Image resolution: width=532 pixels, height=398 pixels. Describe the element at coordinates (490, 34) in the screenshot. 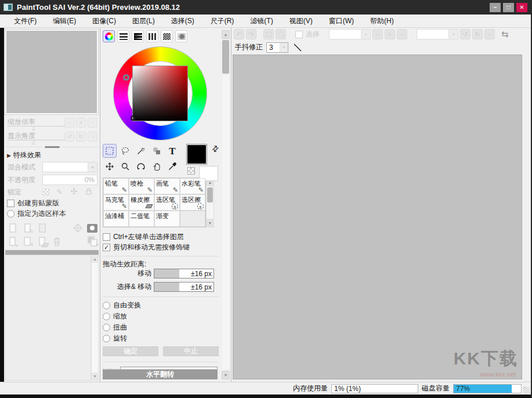

I see `canvas-angle-reset-button: ▫` at that location.